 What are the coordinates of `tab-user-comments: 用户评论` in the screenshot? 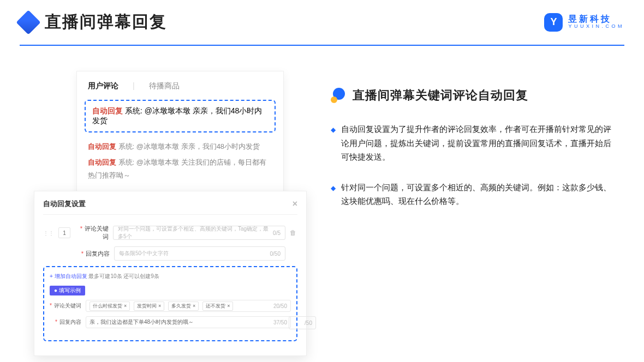 It's located at (103, 86).